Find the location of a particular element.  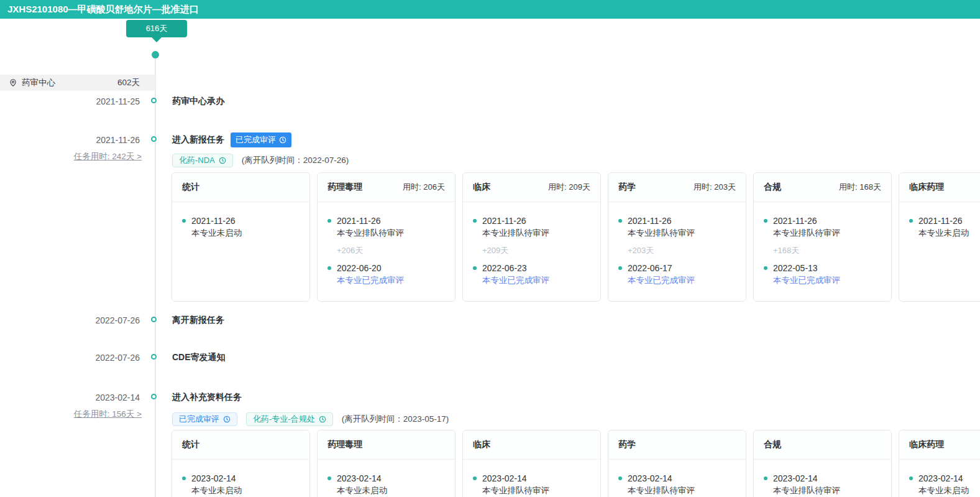

card-clinical: 临床 2023-02-14 本专业排队待审评 is located at coordinates (532, 463).